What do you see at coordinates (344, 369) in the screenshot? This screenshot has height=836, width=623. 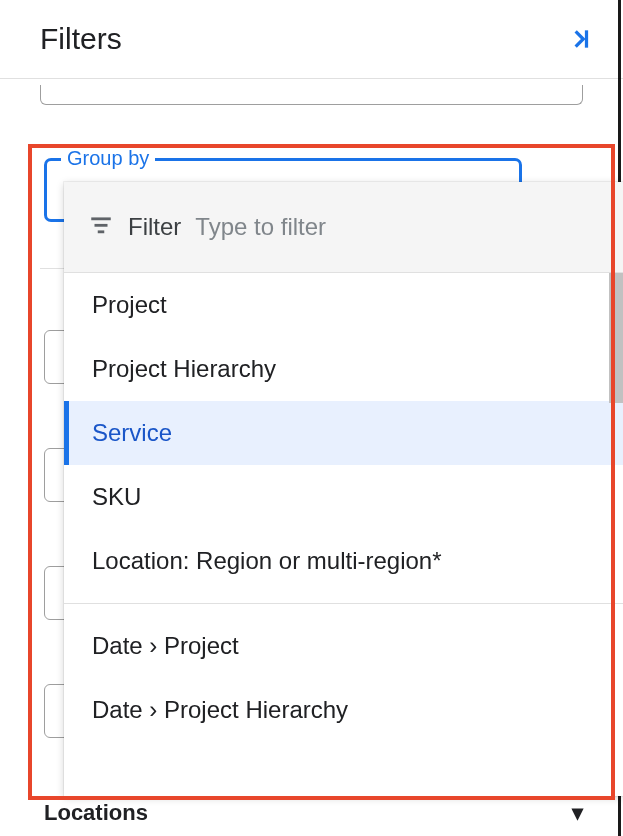 I see `option-project-hierarchy: Project Hierarchy` at bounding box center [344, 369].